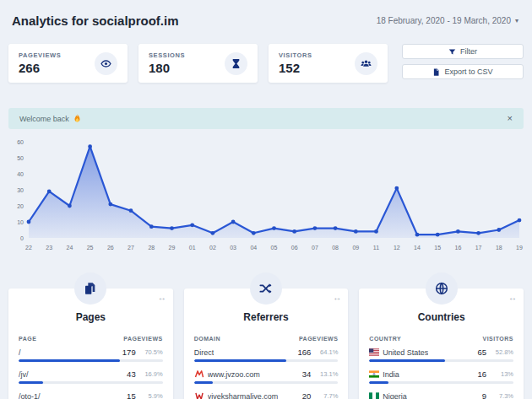 This screenshot has width=532, height=399. What do you see at coordinates (267, 376) in the screenshot?
I see `table-row: www.jvzoo.com3413.1%` at bounding box center [267, 376].